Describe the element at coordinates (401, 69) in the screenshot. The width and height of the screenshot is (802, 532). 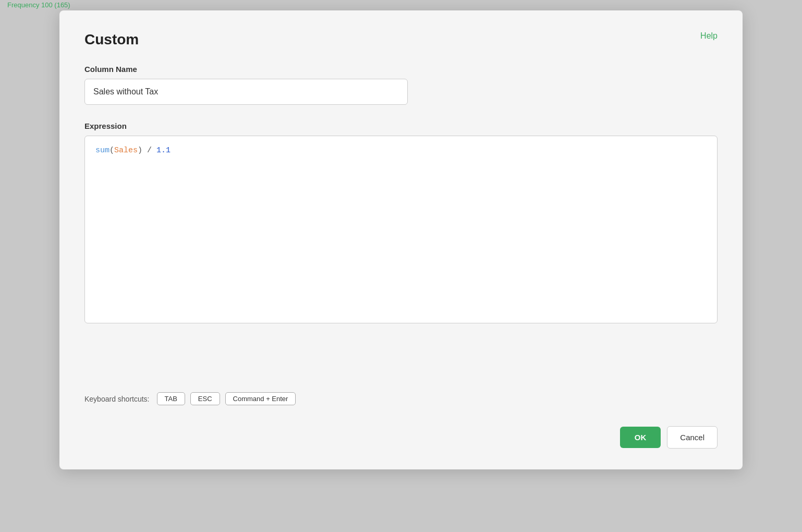
I see `column-name-label: Column Name` at that location.